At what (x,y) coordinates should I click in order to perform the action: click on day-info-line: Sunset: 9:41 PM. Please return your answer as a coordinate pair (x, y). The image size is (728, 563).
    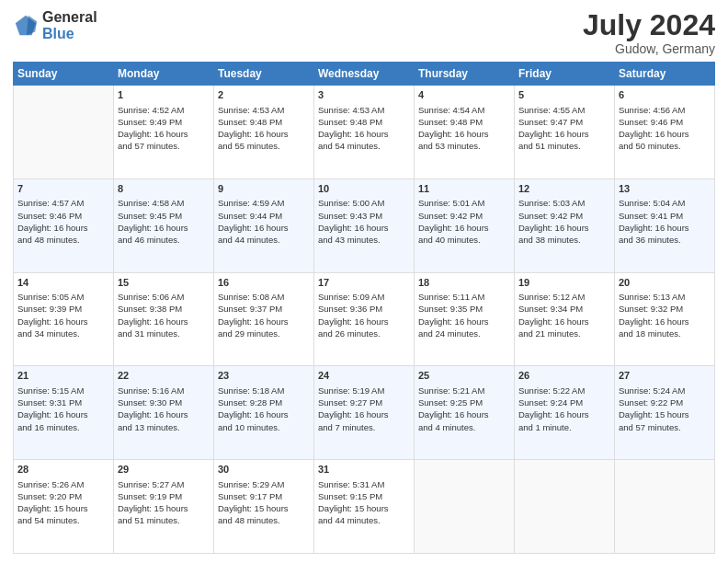
    Looking at the image, I should click on (665, 215).